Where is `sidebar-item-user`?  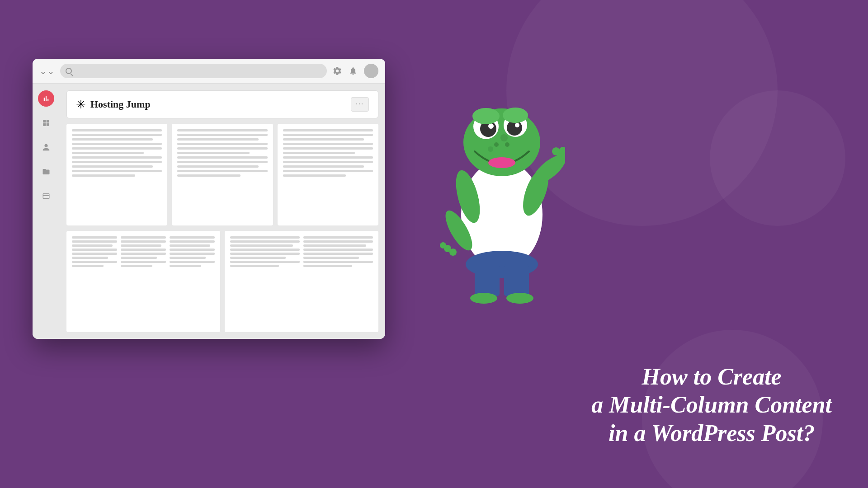 sidebar-item-user is located at coordinates (46, 147).